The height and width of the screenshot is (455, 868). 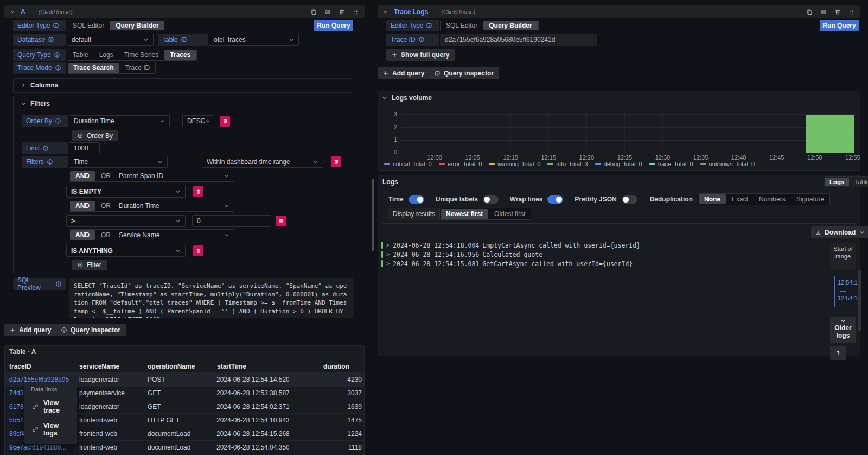 What do you see at coordinates (93, 235) in the screenshot?
I see `condition3-bool-switch: ANDOR` at bounding box center [93, 235].